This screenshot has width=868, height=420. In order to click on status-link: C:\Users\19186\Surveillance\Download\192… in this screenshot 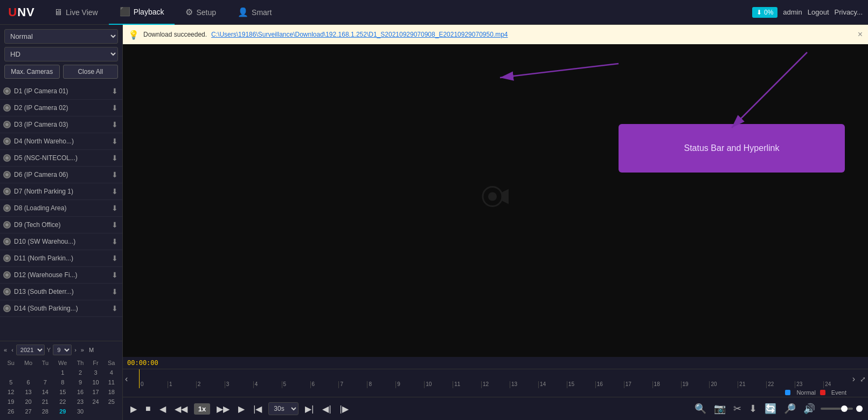, I will do `click(359, 35)`.